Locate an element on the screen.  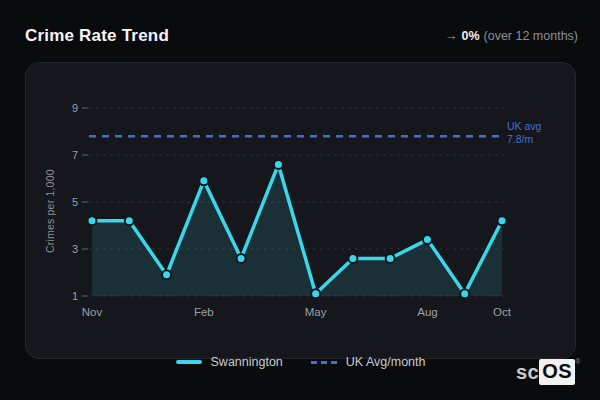
dashed-line-swatch-icon is located at coordinates (324, 362).